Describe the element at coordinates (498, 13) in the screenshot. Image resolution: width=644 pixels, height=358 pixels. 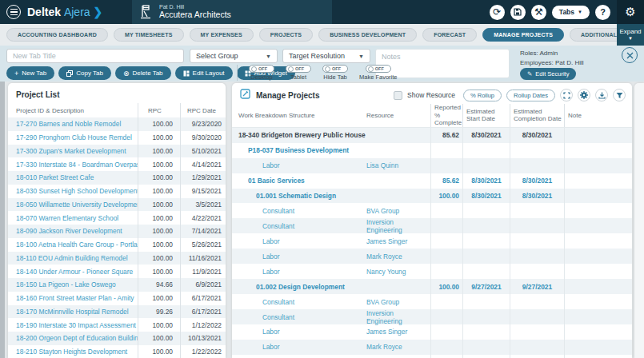
I see `refresh-icon: ⟳` at that location.